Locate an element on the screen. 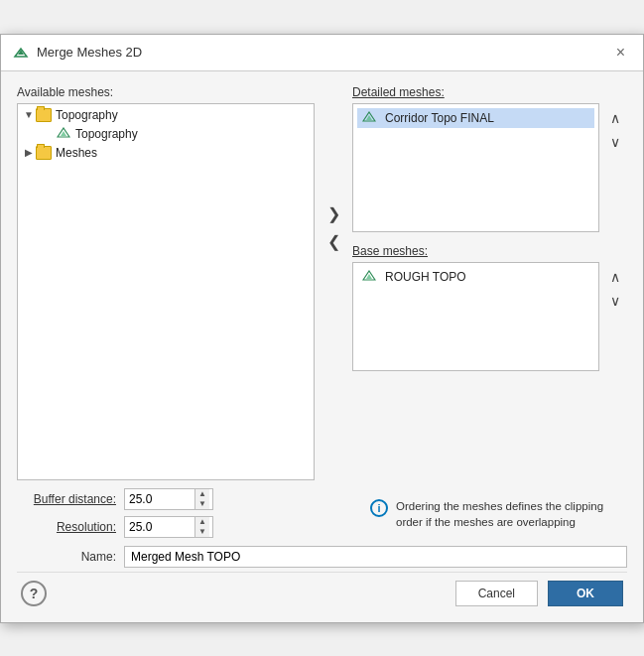 This screenshot has height=656, width=644. detailed-meshes-list: Corridor Topo FINAL is located at coordinates (476, 168).